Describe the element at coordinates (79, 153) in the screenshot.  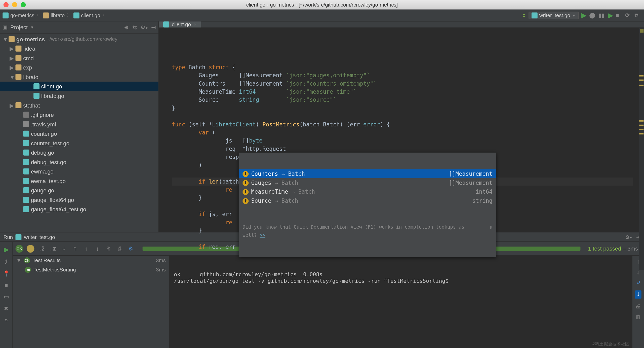
I see `tree-item: debug.go` at that location.